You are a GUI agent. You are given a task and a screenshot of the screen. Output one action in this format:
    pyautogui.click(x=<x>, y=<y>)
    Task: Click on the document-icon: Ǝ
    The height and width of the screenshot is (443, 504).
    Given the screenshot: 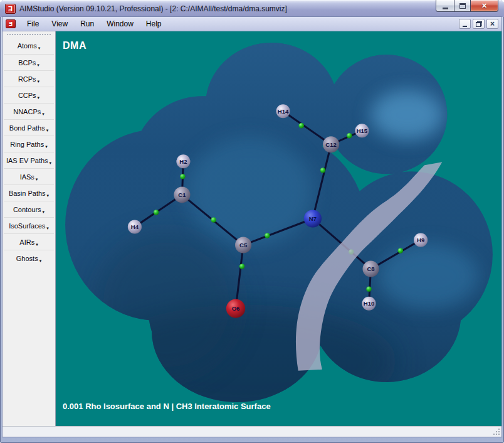 What is the action you would take?
    pyautogui.click(x=11, y=24)
    